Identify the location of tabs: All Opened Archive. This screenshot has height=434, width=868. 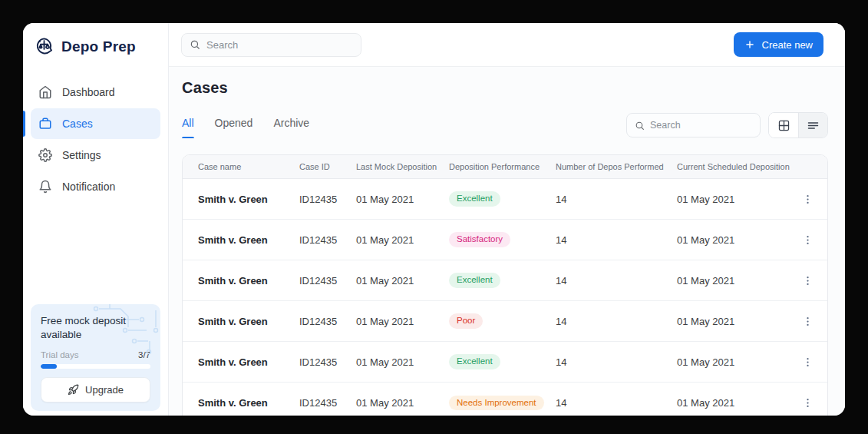
(246, 128).